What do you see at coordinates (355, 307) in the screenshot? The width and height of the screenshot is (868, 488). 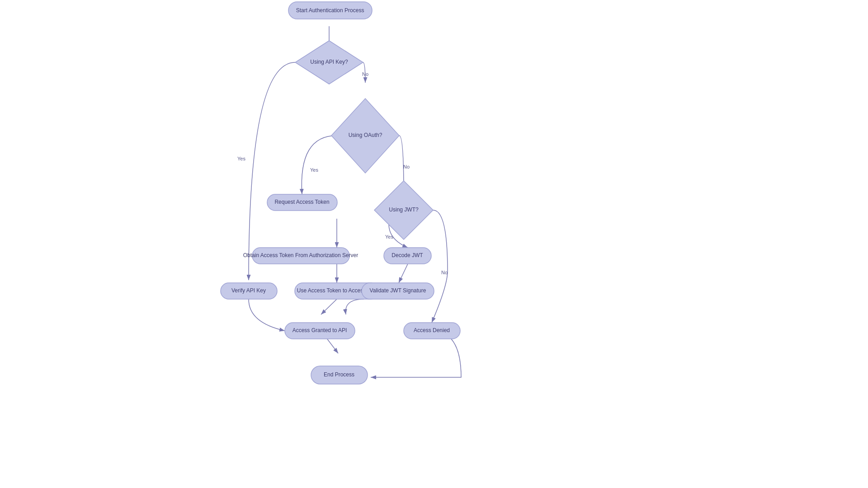 I see `arrow-validate-granted` at bounding box center [355, 307].